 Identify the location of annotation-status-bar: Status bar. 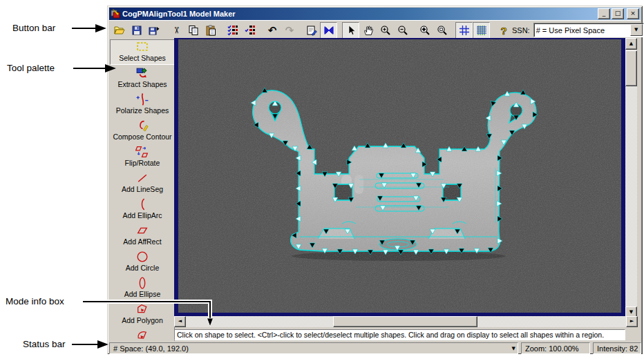
(44, 344).